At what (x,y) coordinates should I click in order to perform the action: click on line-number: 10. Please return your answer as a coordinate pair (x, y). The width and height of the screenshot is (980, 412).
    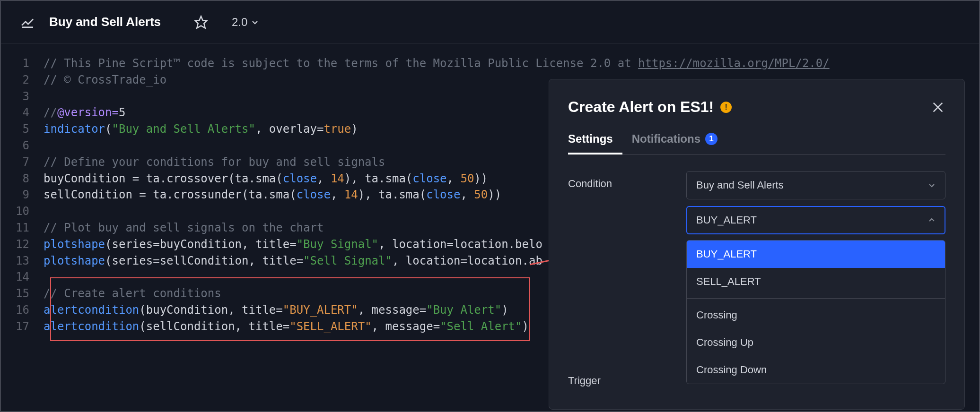
    Looking at the image, I should click on (22, 212).